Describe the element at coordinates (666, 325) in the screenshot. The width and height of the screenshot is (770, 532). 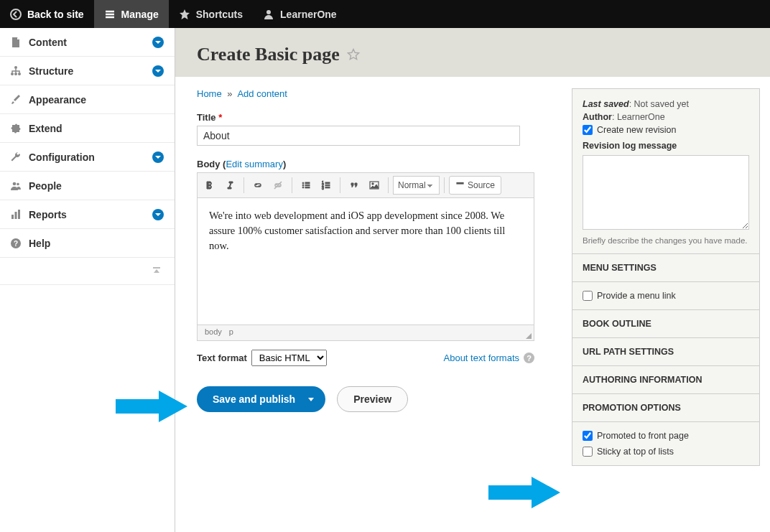
I see `book-outline-section: BOOK OUTLINE` at that location.